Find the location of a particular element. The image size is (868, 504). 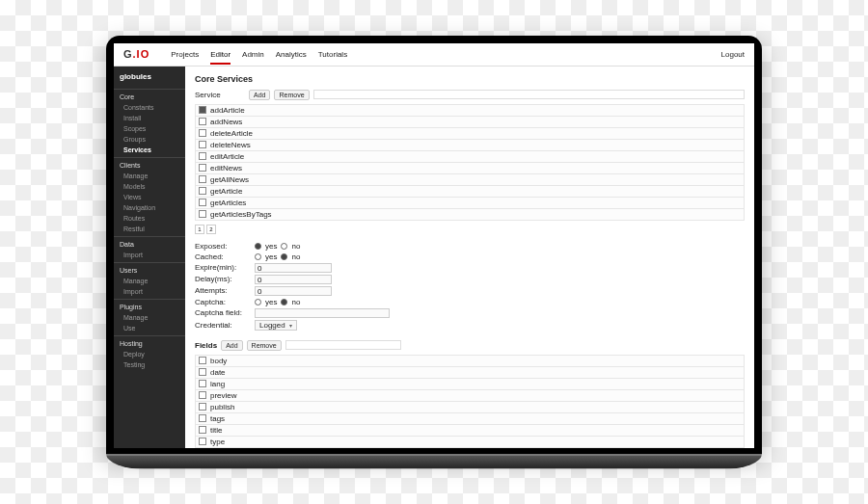

fields-name-input is located at coordinates (343, 345).